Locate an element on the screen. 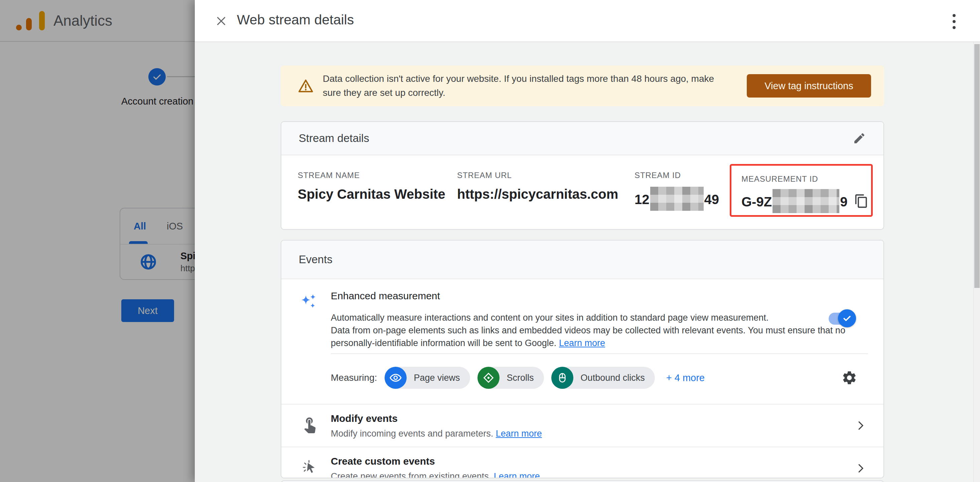 The width and height of the screenshot is (980, 482). more-options-icon is located at coordinates (954, 21).